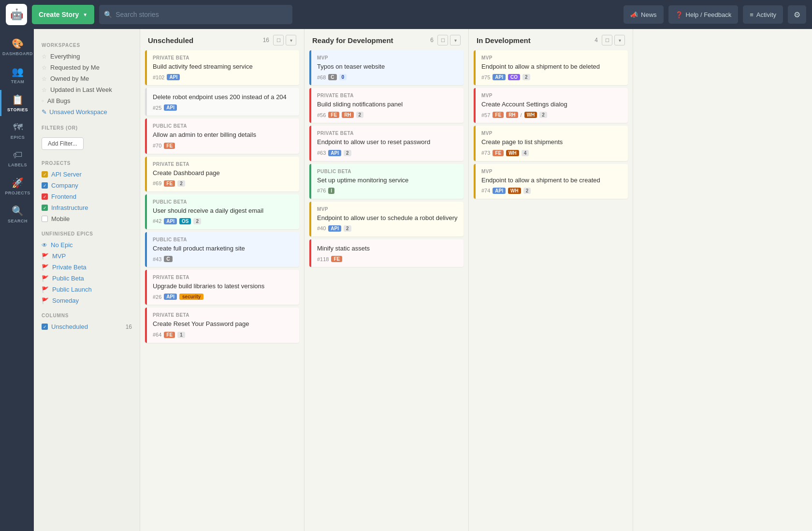 Image resolution: width=812 pixels, height=531 pixels. I want to click on card-57: MVP Create Account Settings dialog #57 F…, so click(551, 105).